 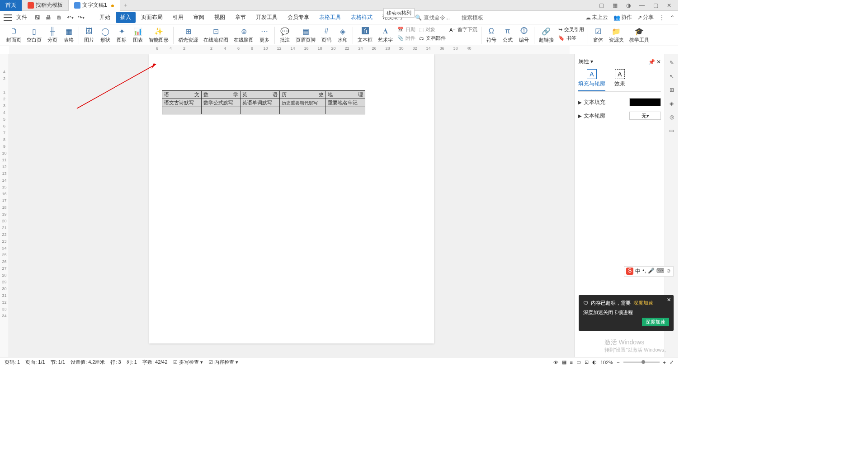 What do you see at coordinates (138, 35) in the screenshot?
I see `btn-chart: 📊图表` at bounding box center [138, 35].